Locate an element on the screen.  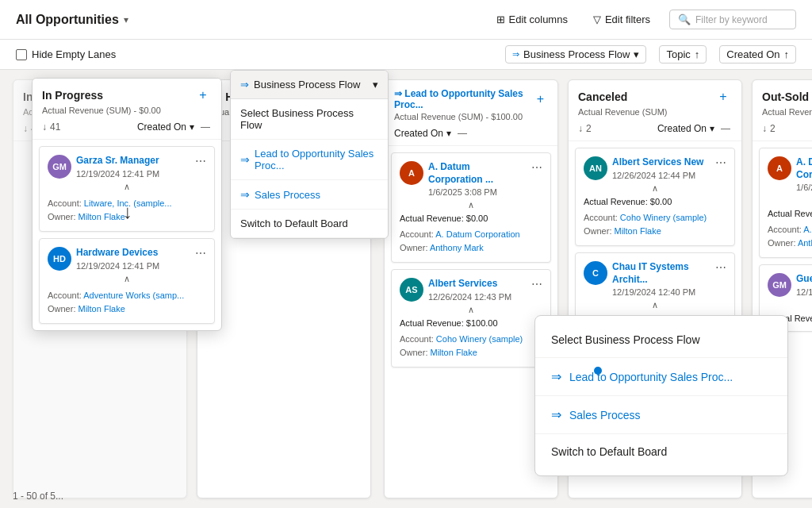
card-a-datum-out: A A. Datum Corporation ... 1/6/2025 4:08… is located at coordinates (785, 203).